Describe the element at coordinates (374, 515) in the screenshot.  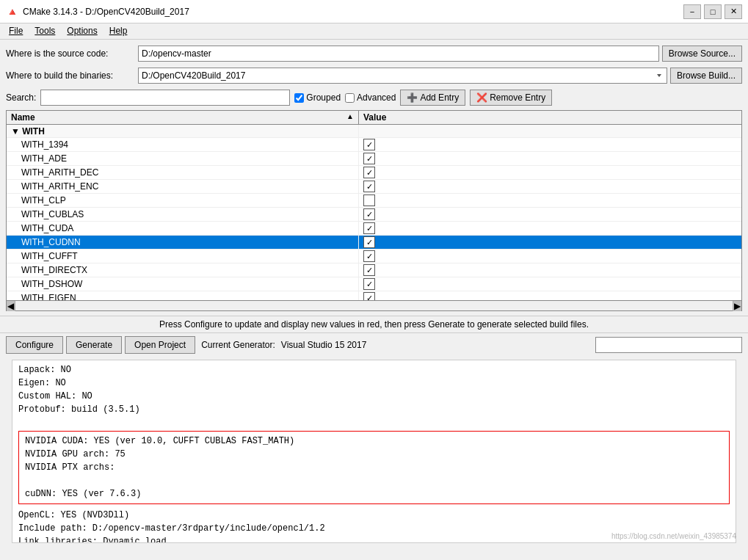
I see `output-line: OpenCL: YES (NVD3Dll)` at that location.